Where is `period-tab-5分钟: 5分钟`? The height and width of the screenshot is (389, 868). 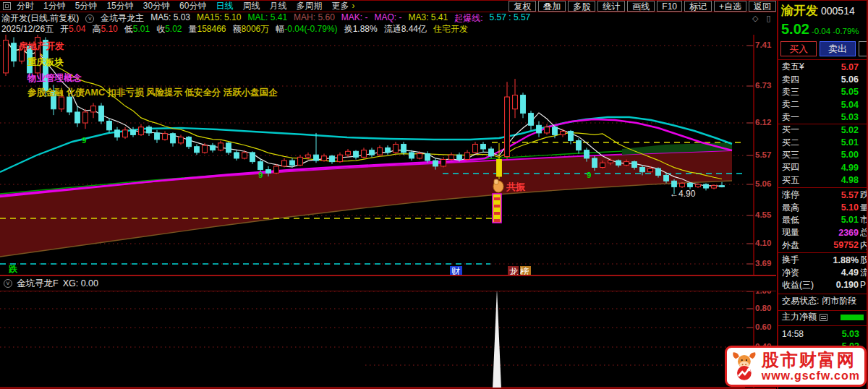
period-tab-5分钟: 5分钟 is located at coordinates (87, 6).